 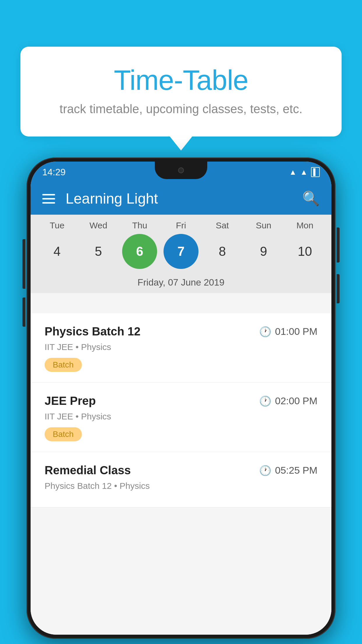 What do you see at coordinates (57, 225) in the screenshot?
I see `day-header-tue: Tue` at bounding box center [57, 225].